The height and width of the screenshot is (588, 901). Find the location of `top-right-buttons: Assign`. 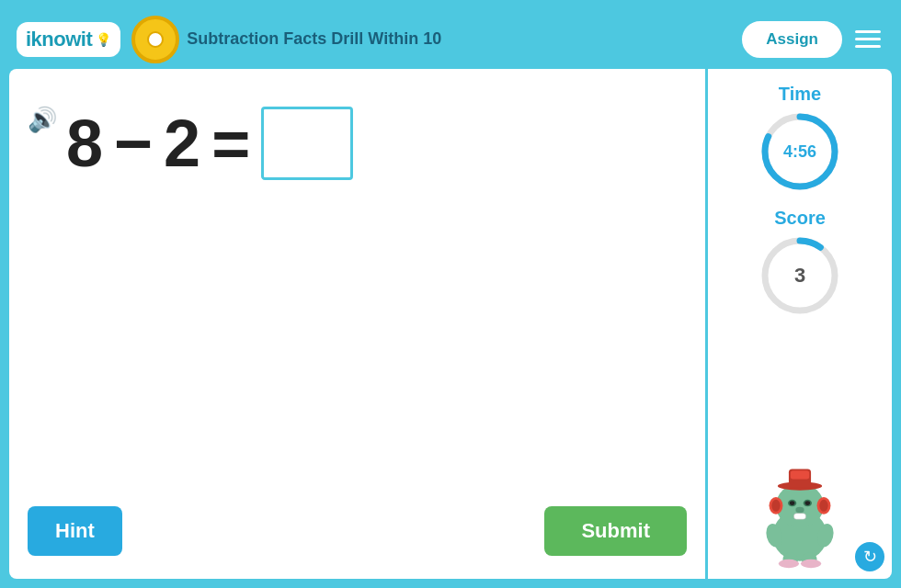

top-right-buttons: Assign is located at coordinates (813, 40).